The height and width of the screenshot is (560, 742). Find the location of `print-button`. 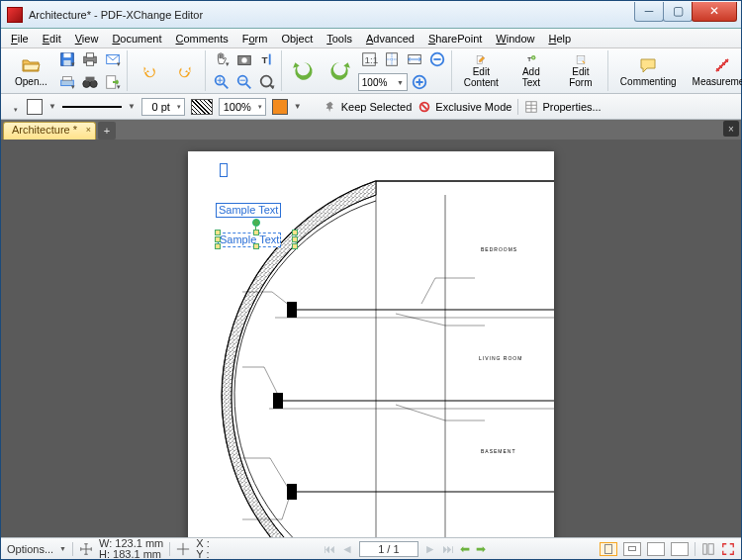

print-button is located at coordinates (90, 59).